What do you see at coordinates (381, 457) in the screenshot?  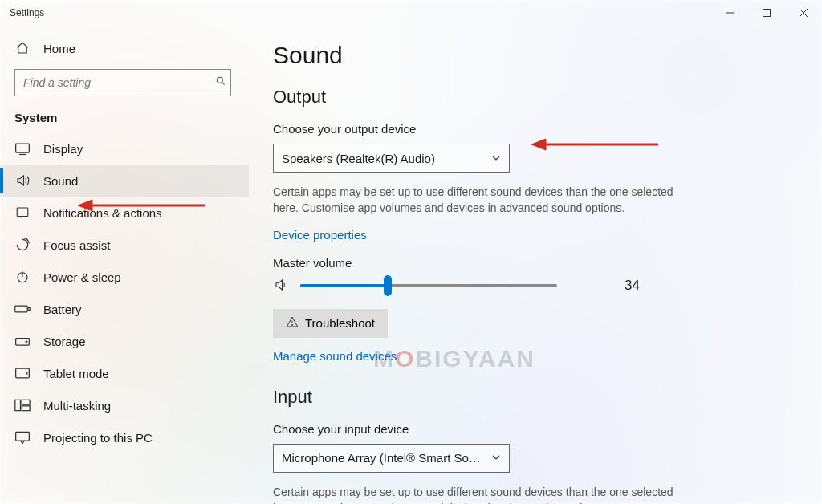 I see `input-device-value: Microphone Array (Intel® Smart So…` at bounding box center [381, 457].